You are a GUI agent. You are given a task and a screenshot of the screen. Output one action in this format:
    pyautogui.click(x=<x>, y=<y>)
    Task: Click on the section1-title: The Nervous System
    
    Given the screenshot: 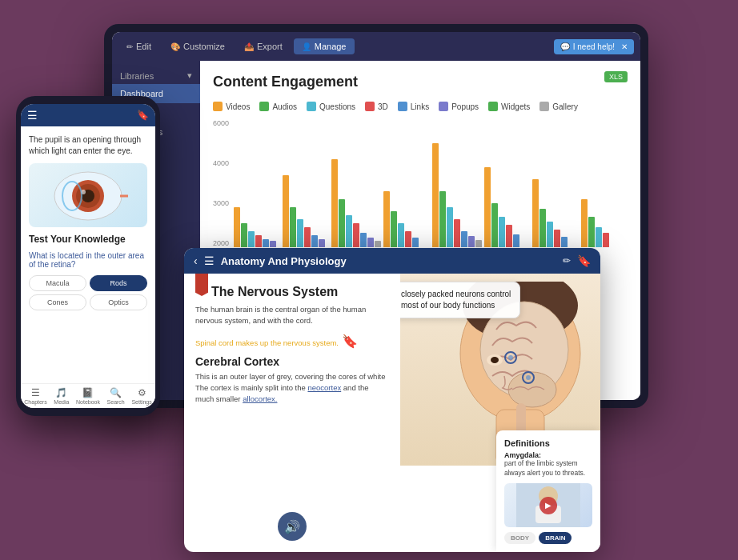 What is the action you would take?
    pyautogui.click(x=300, y=292)
    